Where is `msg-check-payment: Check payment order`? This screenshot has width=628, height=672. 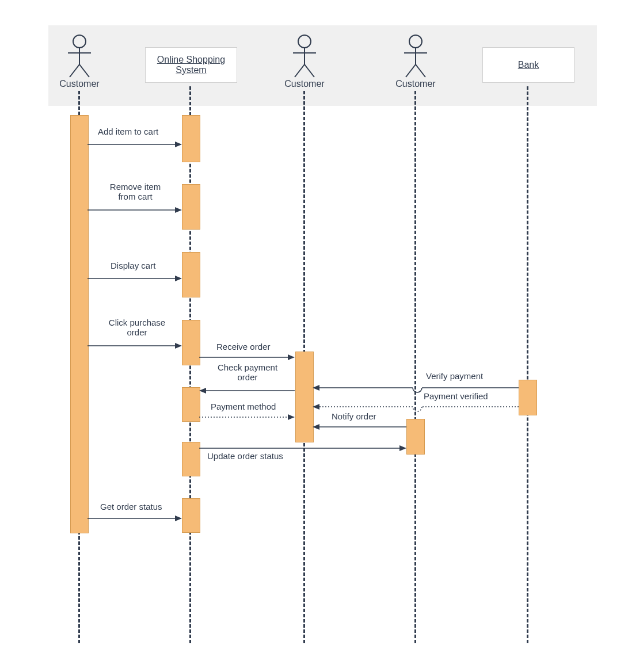
msg-check-payment: Check payment order is located at coordinates (248, 373).